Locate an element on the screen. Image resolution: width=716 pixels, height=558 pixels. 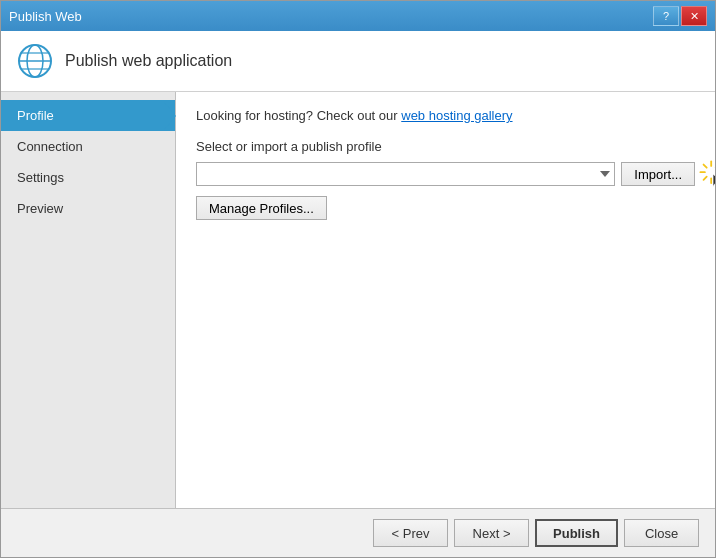
sidebar-item-profile: Profile is located at coordinates (88, 116).